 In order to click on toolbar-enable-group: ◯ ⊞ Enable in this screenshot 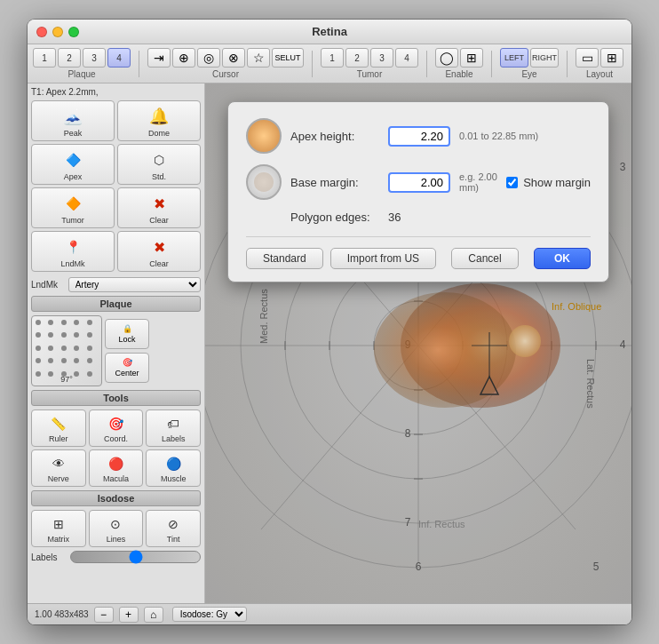, I will do `click(459, 64)`.